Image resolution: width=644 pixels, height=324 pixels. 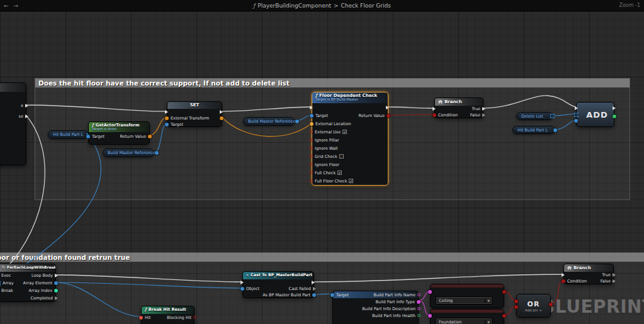 What do you see at coordinates (278, 284) in the screenshot?
I see `node-cast-to-bp-masterbuildpart: »Cast To BP_MasterBuildPart Object Cast …` at bounding box center [278, 284].